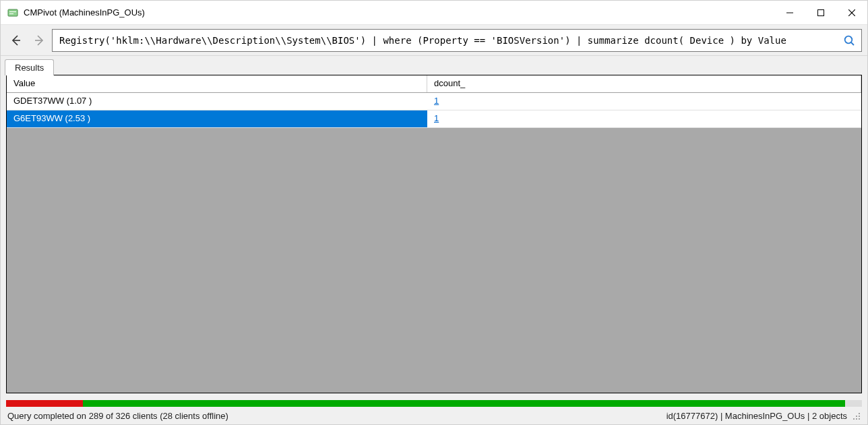 This screenshot has width=868, height=425. I want to click on titlebar: CMPivot (MachinesInPG_OUs), so click(434, 13).